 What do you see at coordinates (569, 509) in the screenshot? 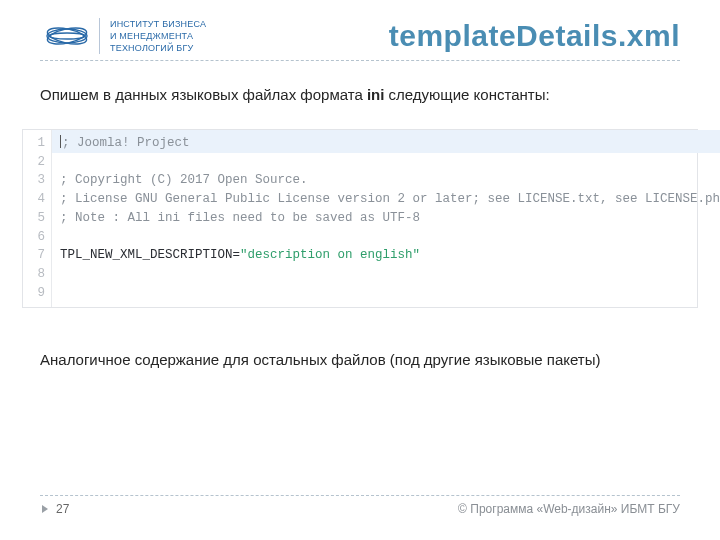
I see `copyright: © Программа «Web-дизайн» ИБМТ БГУ` at bounding box center [569, 509].